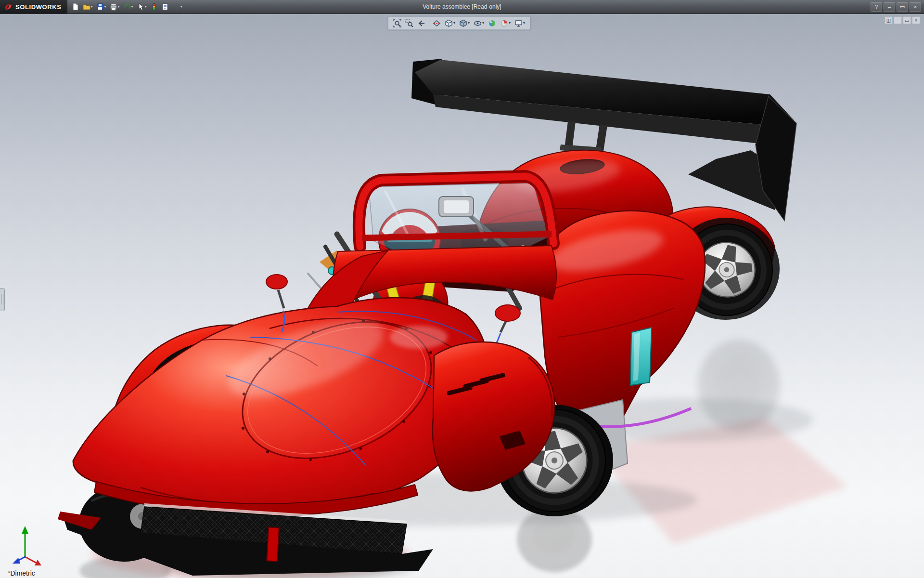 The height and width of the screenshot is (578, 924). What do you see at coordinates (889, 7) in the screenshot?
I see `minimize-button: –` at bounding box center [889, 7].